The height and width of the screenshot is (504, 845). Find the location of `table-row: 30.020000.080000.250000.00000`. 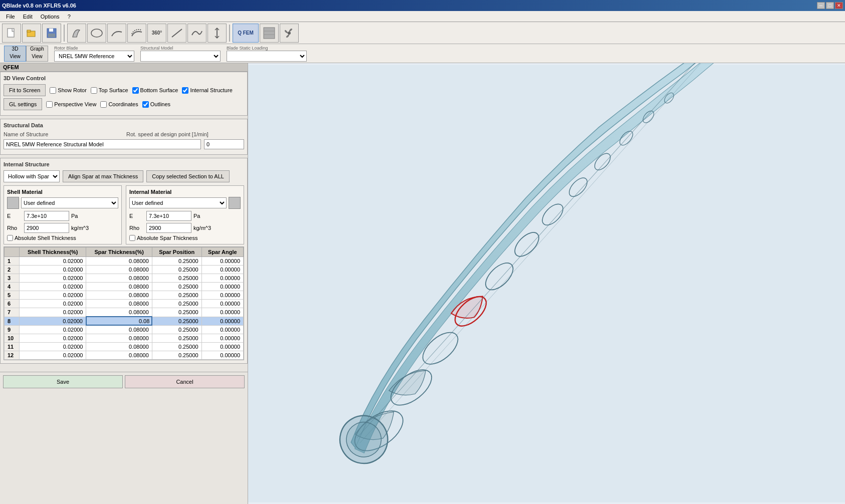

table-row: 30.020000.080000.250000.00000 is located at coordinates (124, 279).